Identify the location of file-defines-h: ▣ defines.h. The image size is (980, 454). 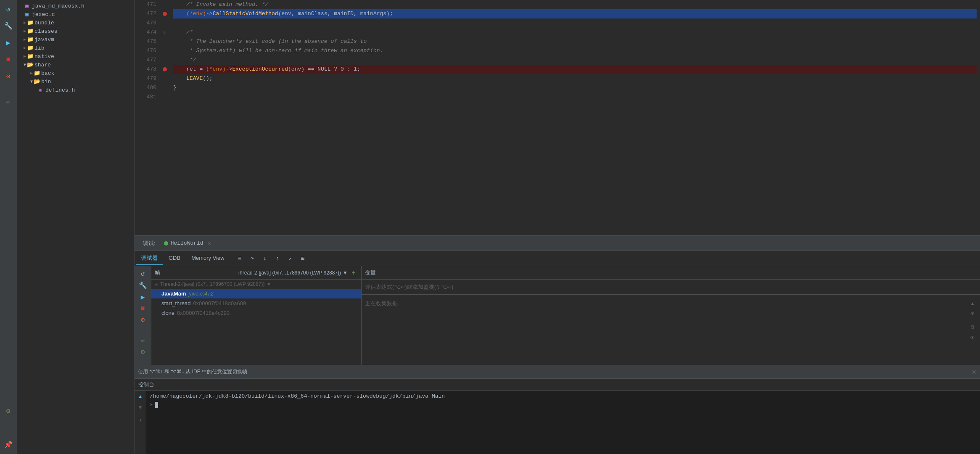
(76, 90).